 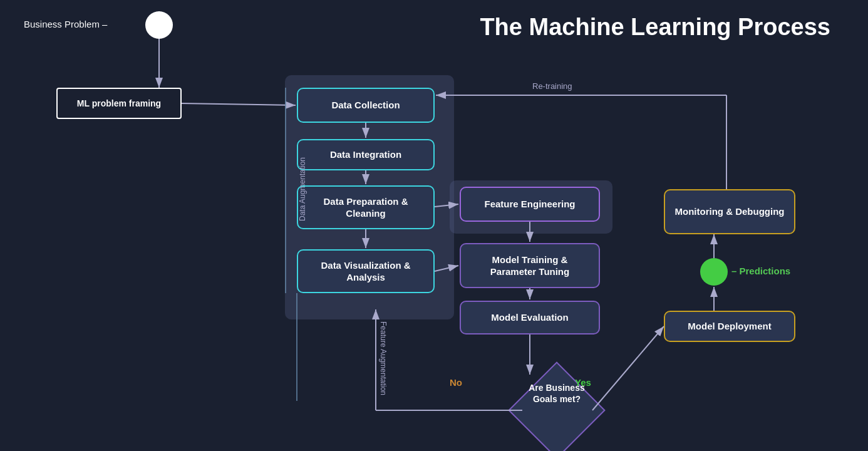 I want to click on business-problem-label: Business Problem –, so click(x=65, y=24).